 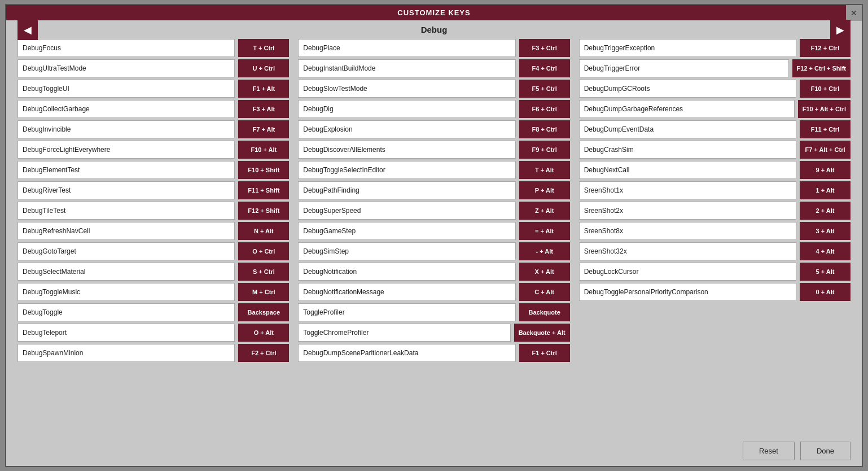 I want to click on key-row: DebugPlaceF3 + Ctrl, so click(x=433, y=48).